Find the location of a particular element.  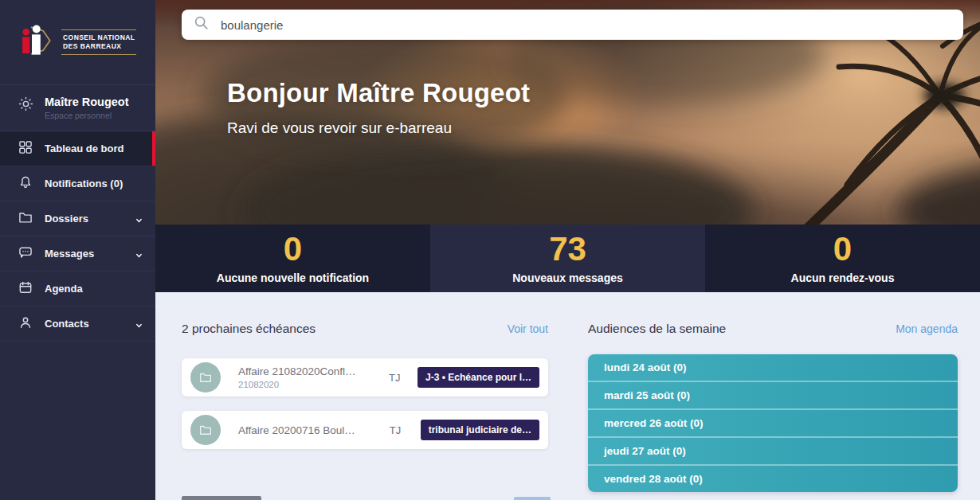

sidebar-item-label: Dossiers is located at coordinates (67, 218).